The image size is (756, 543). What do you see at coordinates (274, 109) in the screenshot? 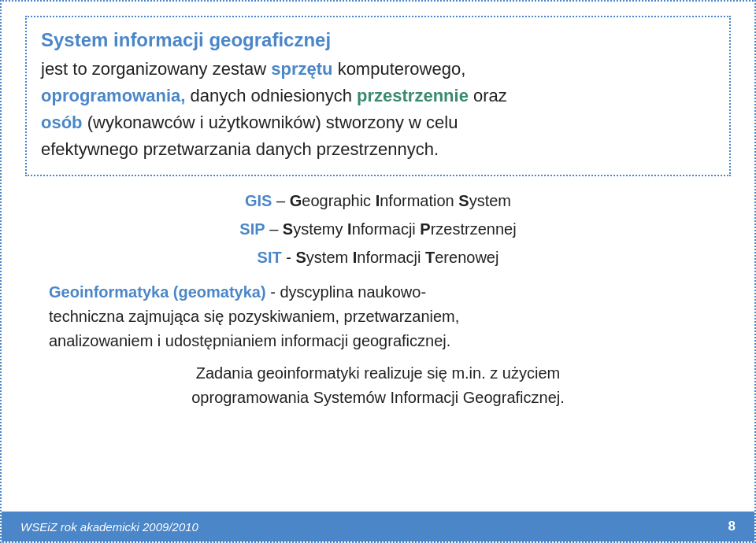
I see `intro-body: jest to zorganizowany zestaw sprzętu kom…` at bounding box center [274, 109].